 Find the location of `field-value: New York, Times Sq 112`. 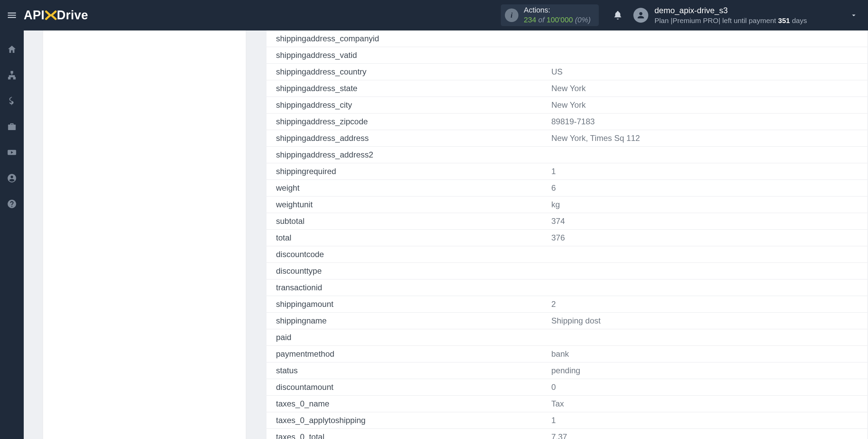

field-value: New York, Times Sq 112 is located at coordinates (709, 138).